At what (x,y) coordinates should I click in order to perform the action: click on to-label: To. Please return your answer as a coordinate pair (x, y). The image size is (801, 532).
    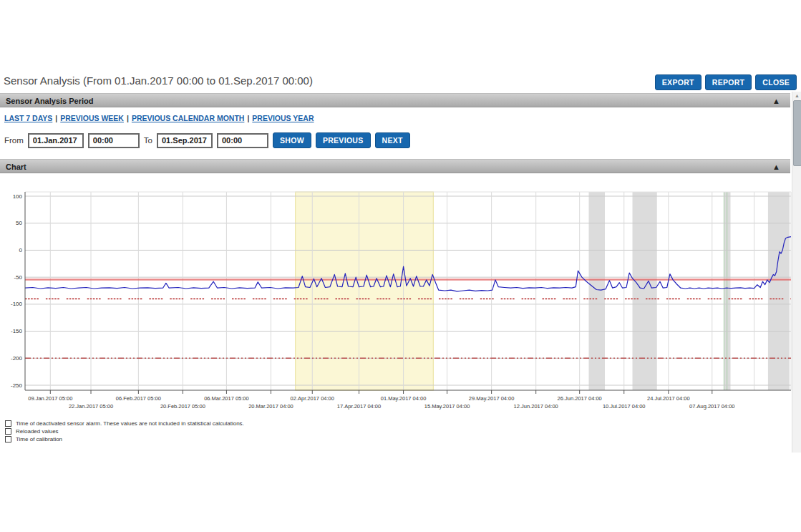
    Looking at the image, I should click on (148, 140).